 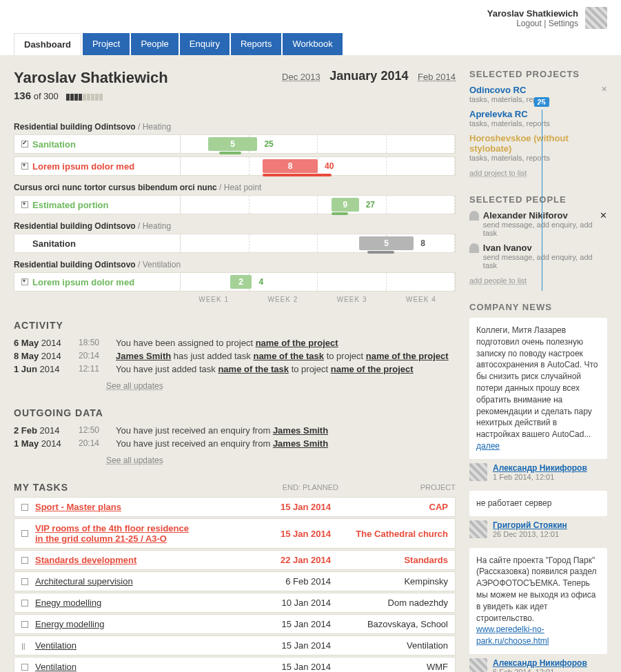 I want to click on news-author: Григорий Стоякин26 Dec 2013, 12:01, so click(x=538, y=529).